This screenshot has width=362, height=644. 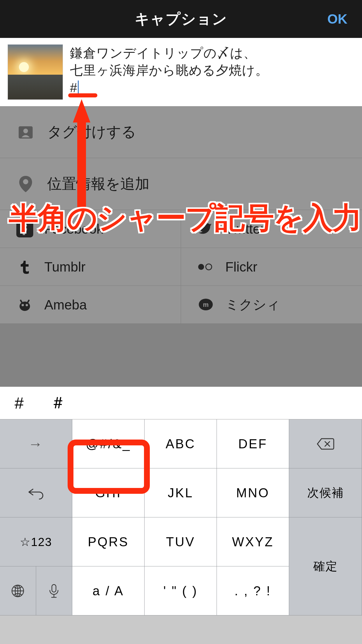 What do you see at coordinates (326, 566) in the screenshot?
I see `key-confirm: 確定` at bounding box center [326, 566].